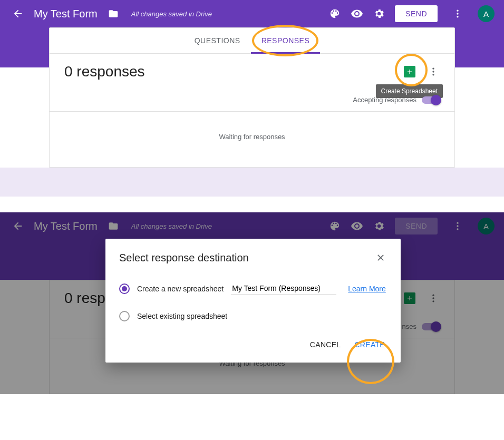  I want to click on close-icon, so click(381, 258).